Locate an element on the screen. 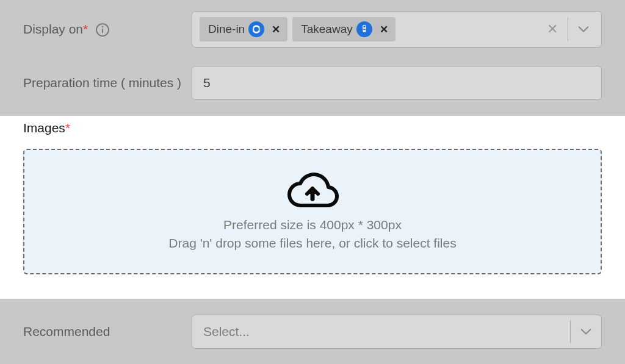 The width and height of the screenshot is (625, 364). display-on-label: Display on* is located at coordinates (107, 29).